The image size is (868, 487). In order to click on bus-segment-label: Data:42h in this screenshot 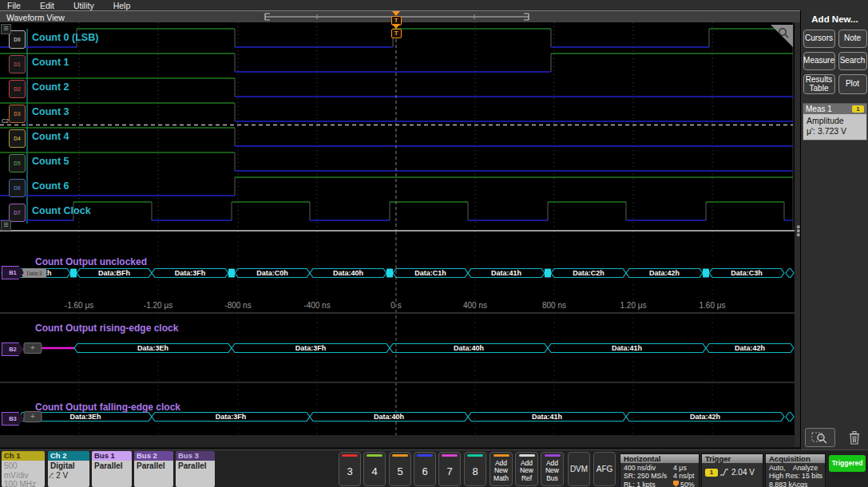, I will do `click(750, 348)`.